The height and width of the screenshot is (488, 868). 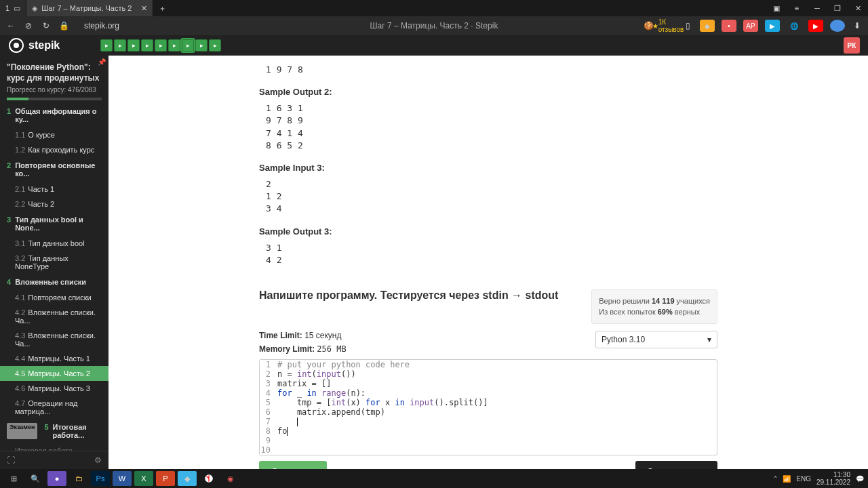 I want to click on ext-3: ▶, so click(x=772, y=26).